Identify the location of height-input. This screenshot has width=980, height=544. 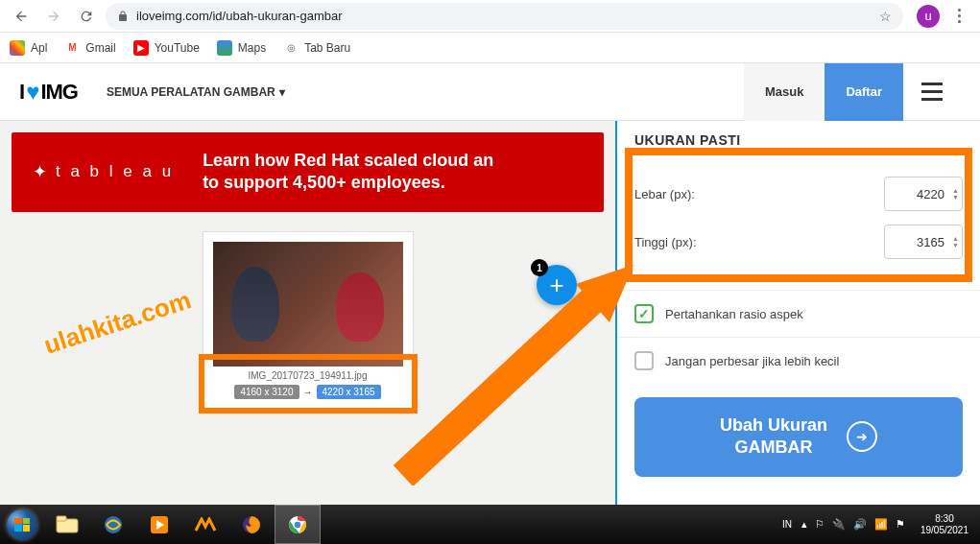
(923, 242).